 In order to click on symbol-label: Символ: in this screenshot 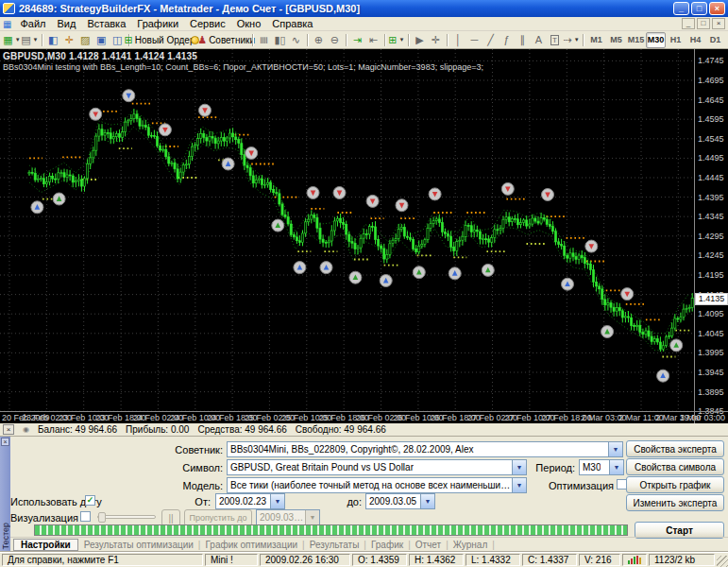, I will do `click(174, 468)`.